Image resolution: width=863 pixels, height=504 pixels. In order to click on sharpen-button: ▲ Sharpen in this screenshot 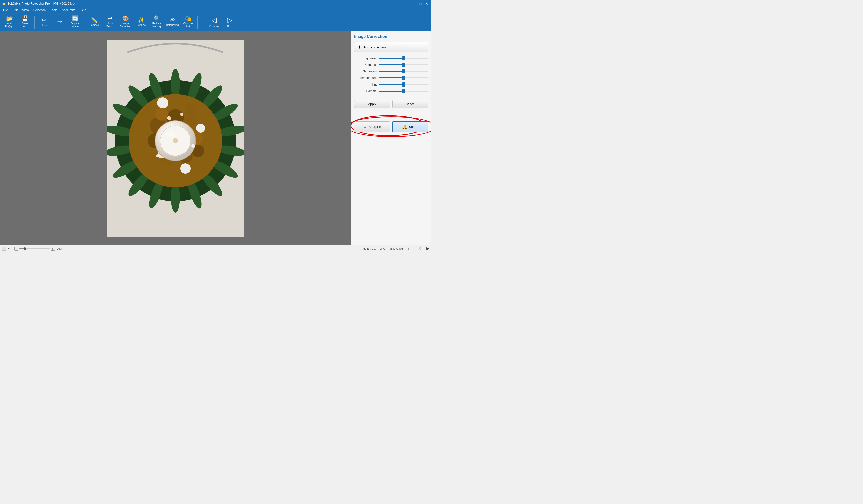, I will do `click(372, 127)`.